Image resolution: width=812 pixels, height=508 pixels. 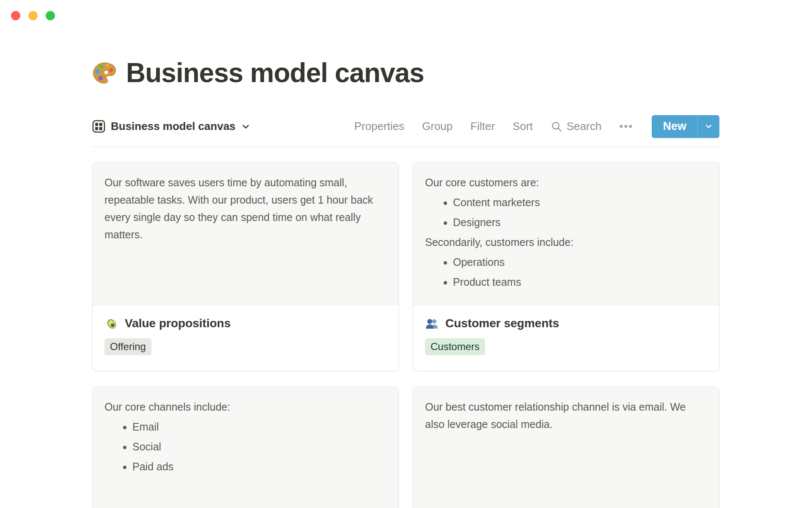 I want to click on gallery-card: Our core channels include:EmailSocialPai…, so click(x=245, y=447).